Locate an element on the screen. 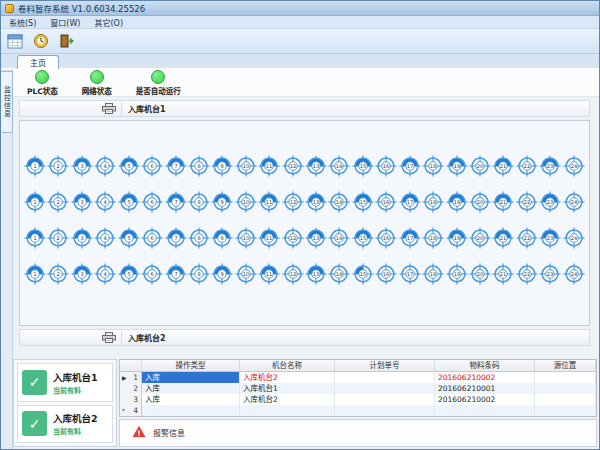 This screenshot has width=600, height=450. table-cell: 入库机台1 is located at coordinates (288, 388).